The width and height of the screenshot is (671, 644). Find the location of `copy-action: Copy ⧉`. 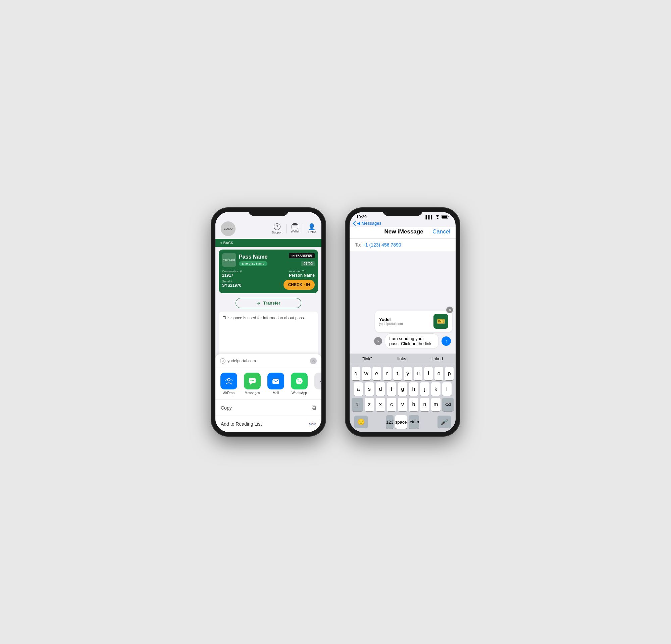

copy-action: Copy ⧉ is located at coordinates (268, 407).